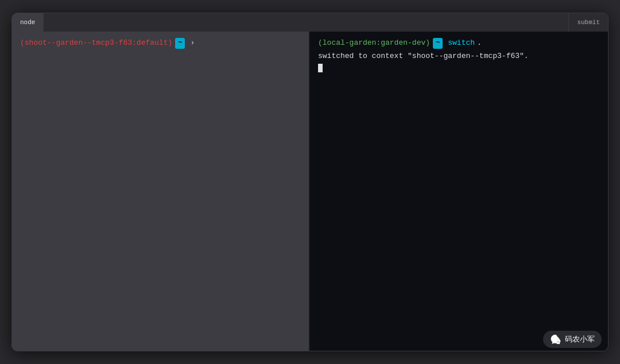 The height and width of the screenshot is (364, 620). I want to click on left-context: (shoot--garden--tmcp3-f63:default), so click(96, 44).